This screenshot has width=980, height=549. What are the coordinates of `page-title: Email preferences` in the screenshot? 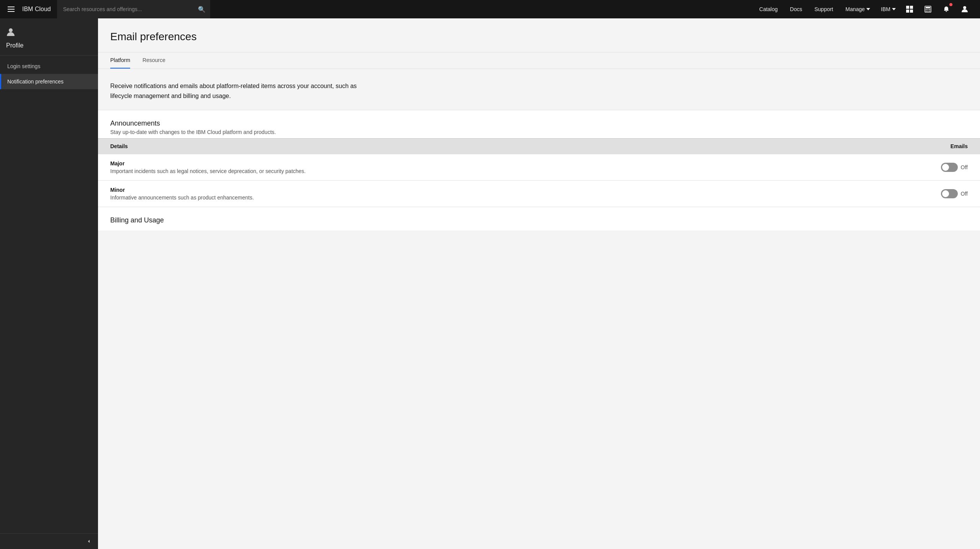 It's located at (539, 37).